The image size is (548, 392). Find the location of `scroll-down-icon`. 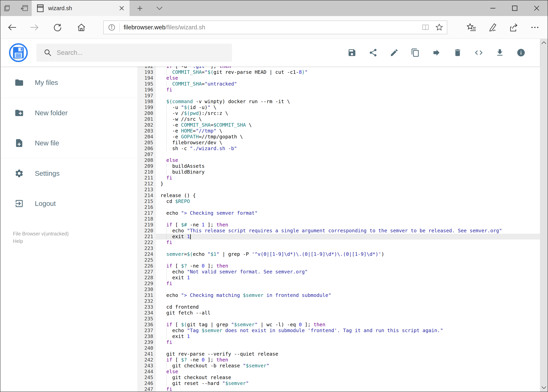

scroll-down-icon is located at coordinates (544, 388).